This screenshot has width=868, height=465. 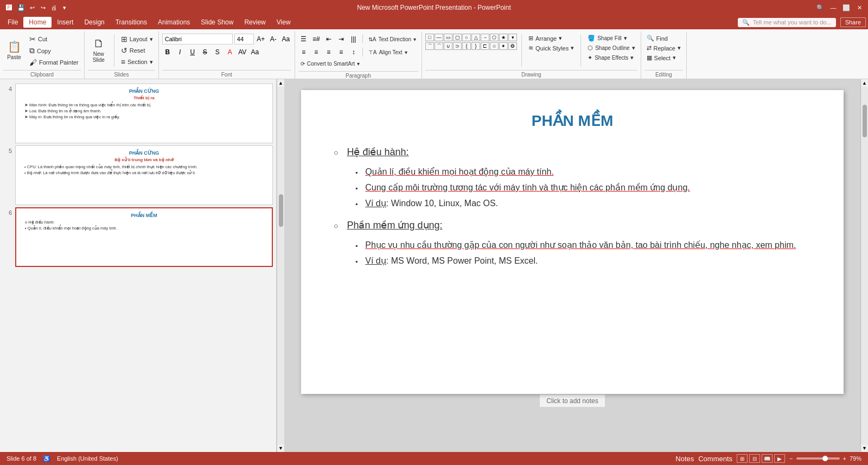 I want to click on align-center-btn: ≡, so click(x=316, y=52).